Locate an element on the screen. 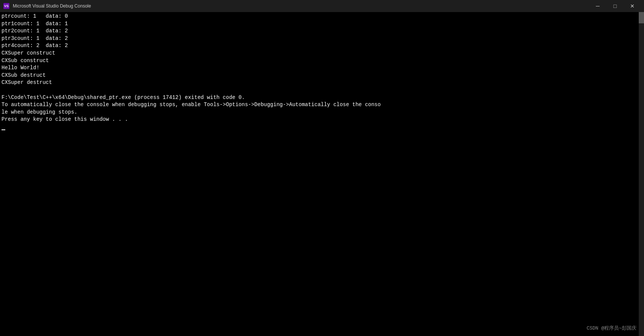  close-button: ✕ is located at coordinates (632, 6).